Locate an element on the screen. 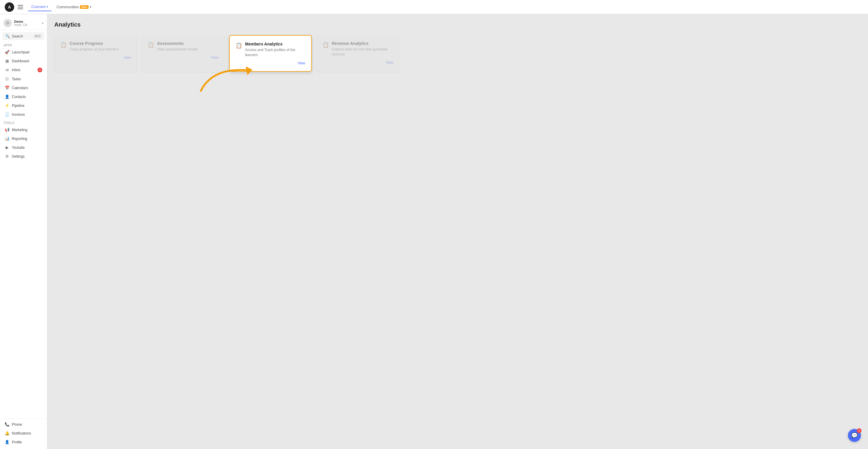  top-nav: A Courses ▾ Communities New ▾ is located at coordinates (434, 7).